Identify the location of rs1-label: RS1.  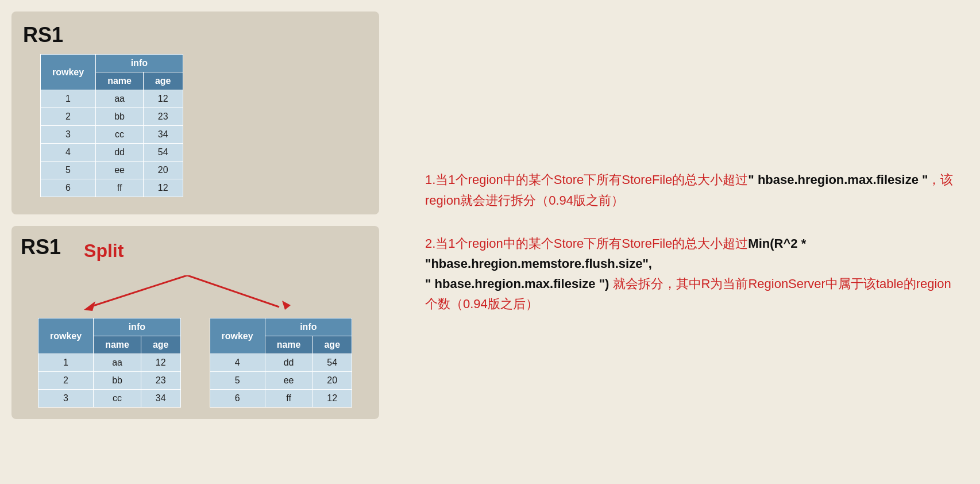
(195, 35).